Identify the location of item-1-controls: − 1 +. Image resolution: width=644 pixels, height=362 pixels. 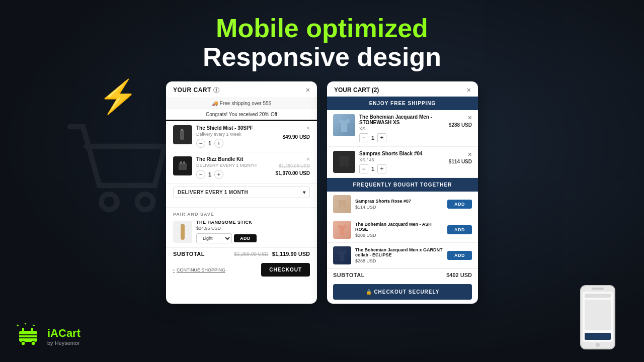
(237, 143).